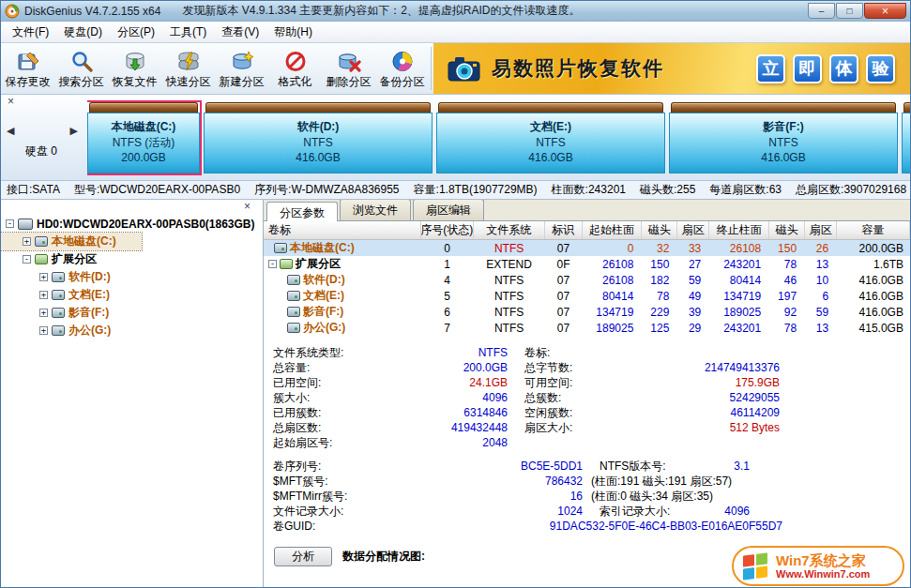  I want to click on table-row: -扩展分区 1 EXTEND 0F 26108 150 27 243201 78…, so click(587, 264).